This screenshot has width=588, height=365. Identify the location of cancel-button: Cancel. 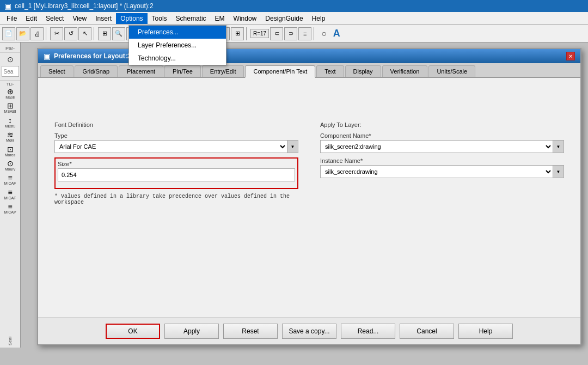
(427, 331).